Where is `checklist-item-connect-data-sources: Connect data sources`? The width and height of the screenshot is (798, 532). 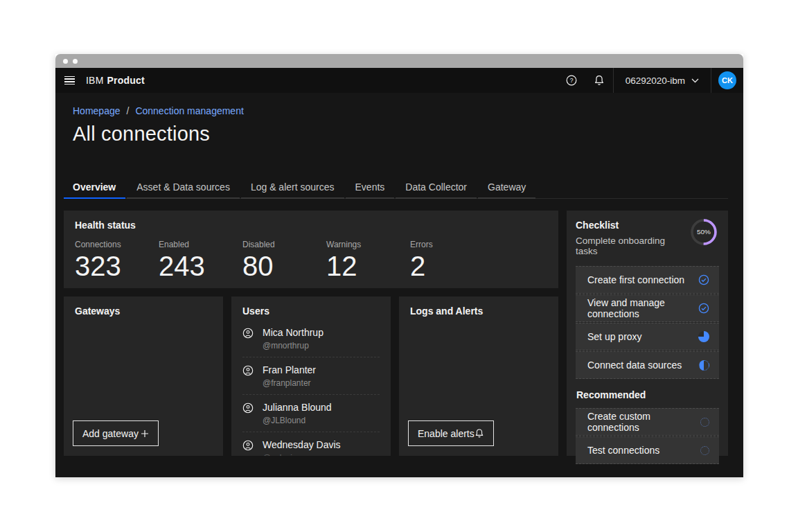 checklist-item-connect-data-sources: Connect data sources is located at coordinates (647, 365).